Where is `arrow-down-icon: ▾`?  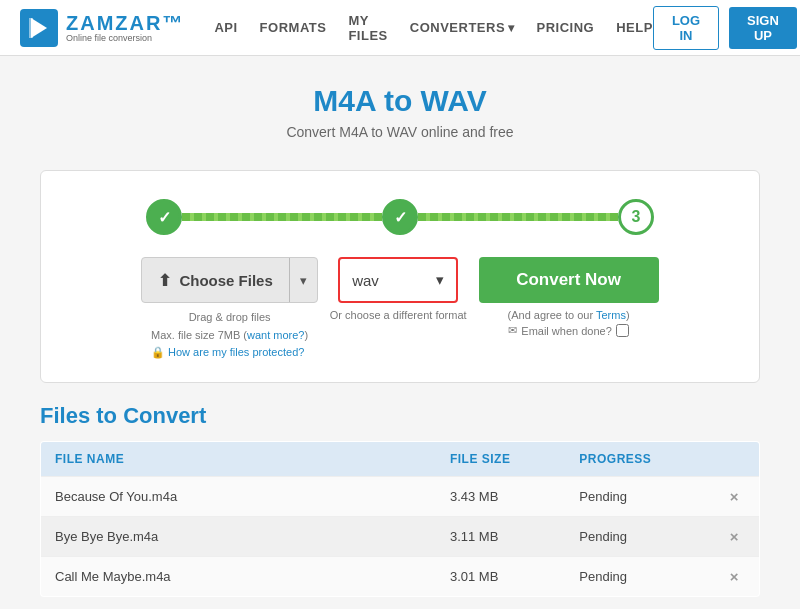
arrow-down-icon: ▾ is located at coordinates (304, 280).